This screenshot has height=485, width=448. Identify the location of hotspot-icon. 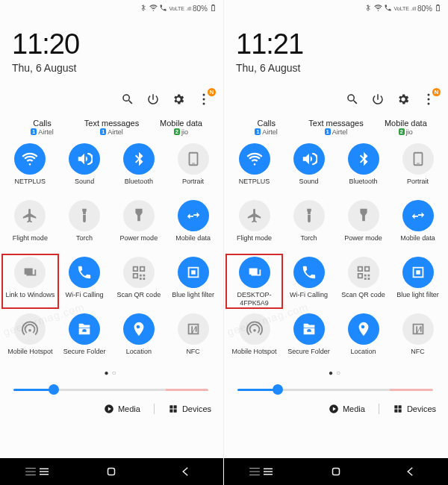
(255, 329).